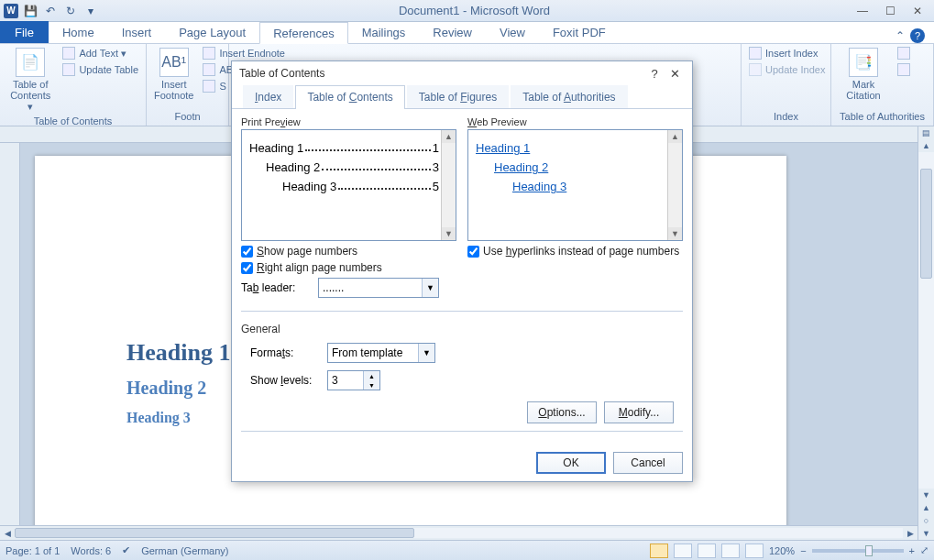  What do you see at coordinates (570, 148) in the screenshot?
I see `web-preview-link-1: Heading 1` at bounding box center [570, 148].